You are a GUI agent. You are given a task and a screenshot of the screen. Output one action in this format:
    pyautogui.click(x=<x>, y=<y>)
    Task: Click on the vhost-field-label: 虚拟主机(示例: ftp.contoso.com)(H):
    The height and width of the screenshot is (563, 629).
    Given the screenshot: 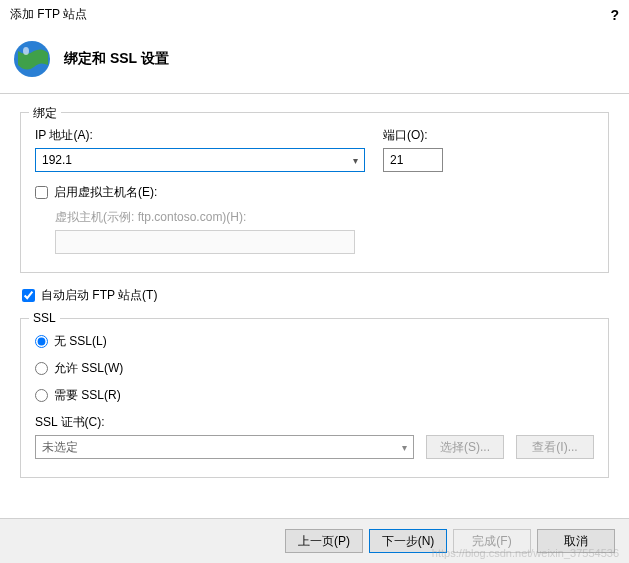 What is the action you would take?
    pyautogui.click(x=314, y=218)
    